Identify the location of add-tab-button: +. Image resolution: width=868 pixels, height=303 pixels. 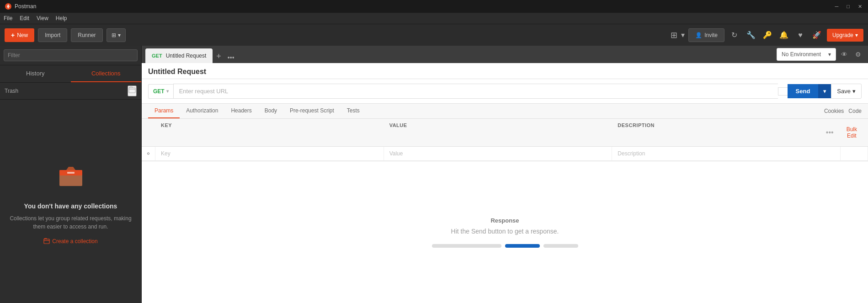
(218, 57).